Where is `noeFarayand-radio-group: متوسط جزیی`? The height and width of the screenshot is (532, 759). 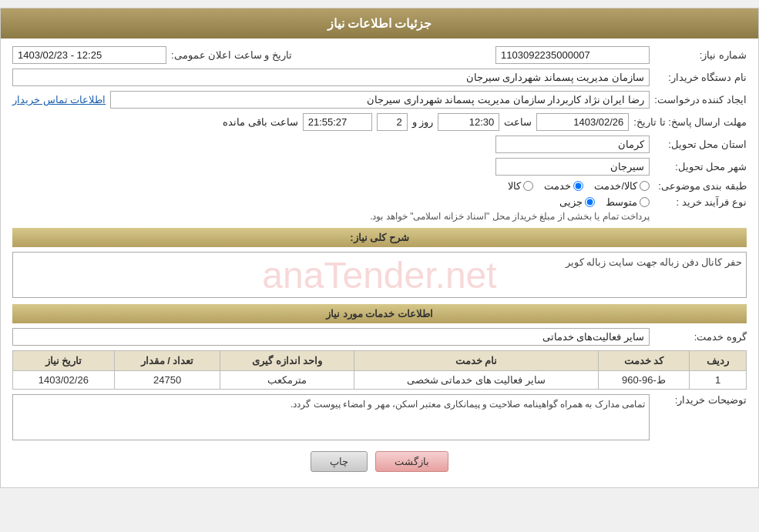
noeFarayand-radio-group: متوسط جزیی is located at coordinates (510, 202).